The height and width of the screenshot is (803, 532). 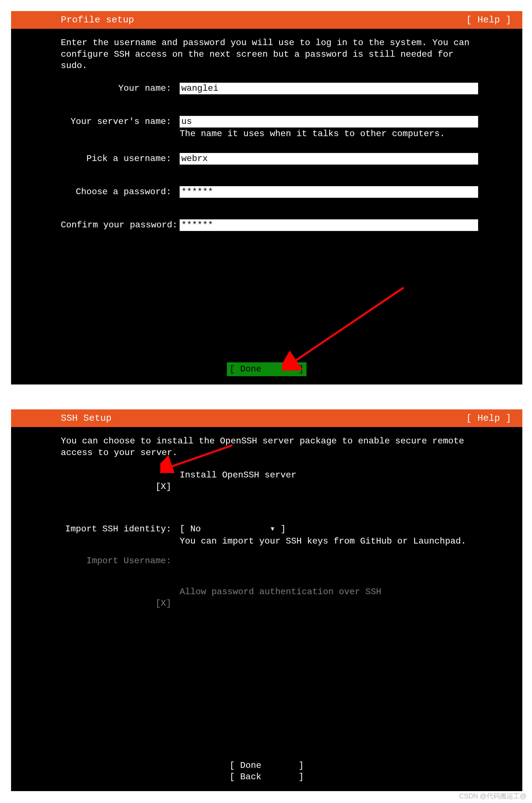 What do you see at coordinates (267, 773) in the screenshot?
I see `footer: [ Done ] [ Back ]` at bounding box center [267, 773].